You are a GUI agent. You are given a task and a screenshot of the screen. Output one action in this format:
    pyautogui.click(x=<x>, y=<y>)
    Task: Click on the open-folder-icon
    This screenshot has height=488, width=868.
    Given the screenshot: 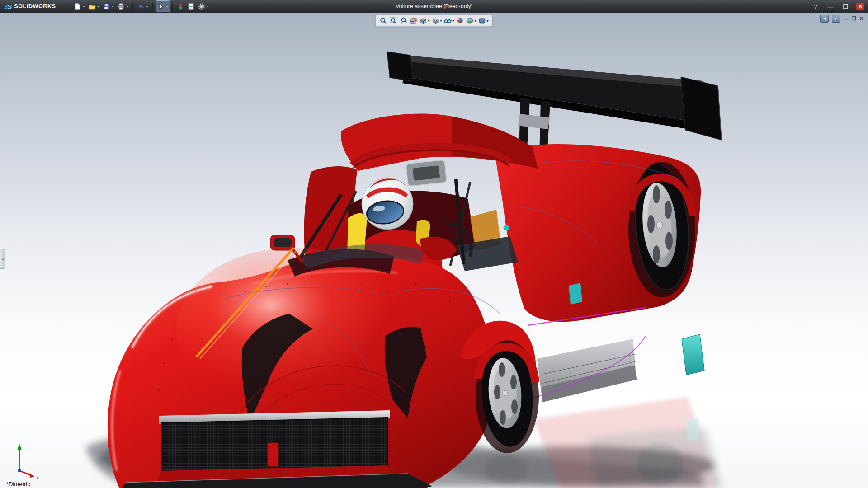 What is the action you would take?
    pyautogui.click(x=92, y=6)
    